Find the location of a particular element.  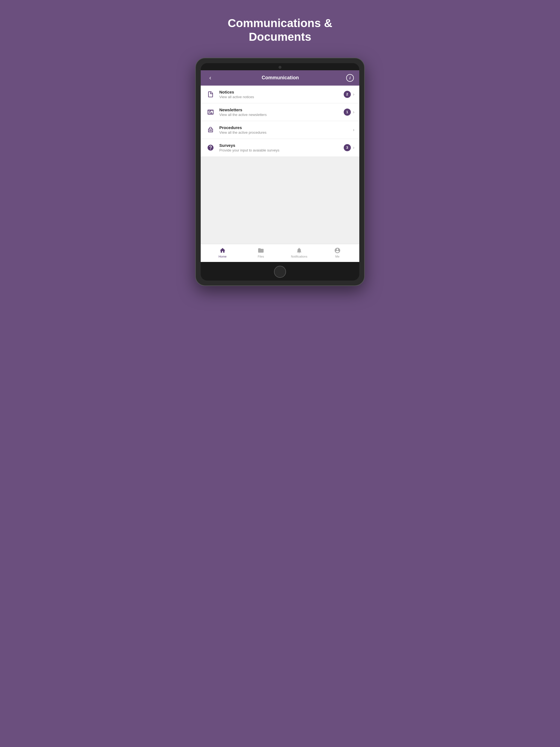

notices-title: Notices is located at coordinates (282, 92).